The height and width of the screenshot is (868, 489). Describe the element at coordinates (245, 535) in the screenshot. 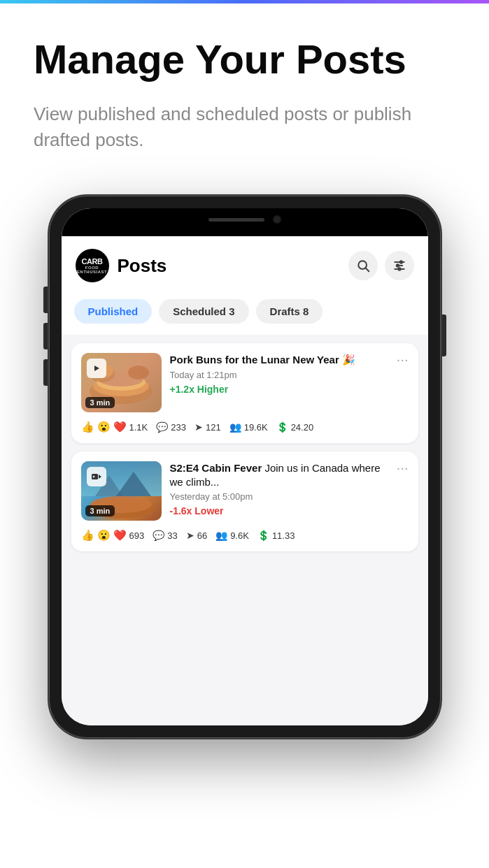

I see `post-stats-2: 👍 😮 ❤️ 693 💬 33 ➤ 66` at that location.